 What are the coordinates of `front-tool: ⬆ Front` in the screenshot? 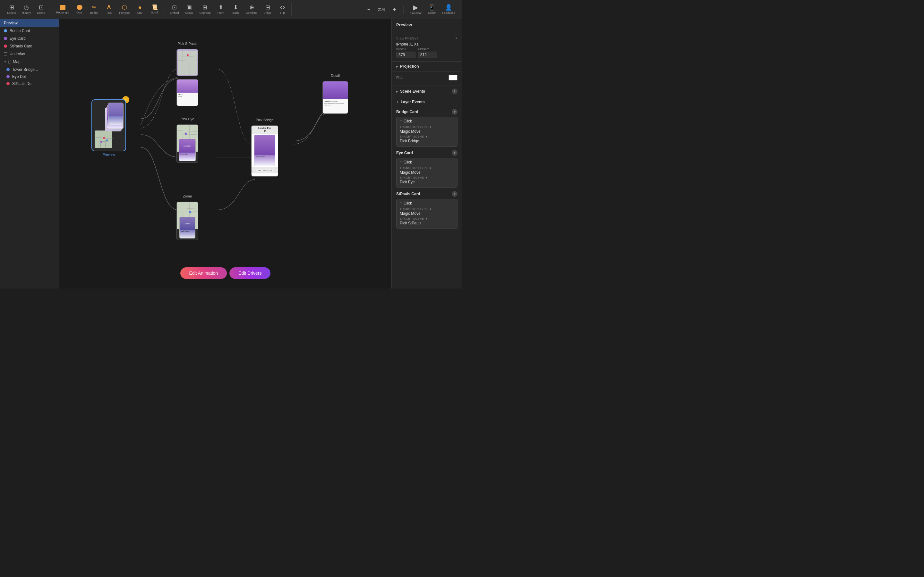 It's located at (221, 9).